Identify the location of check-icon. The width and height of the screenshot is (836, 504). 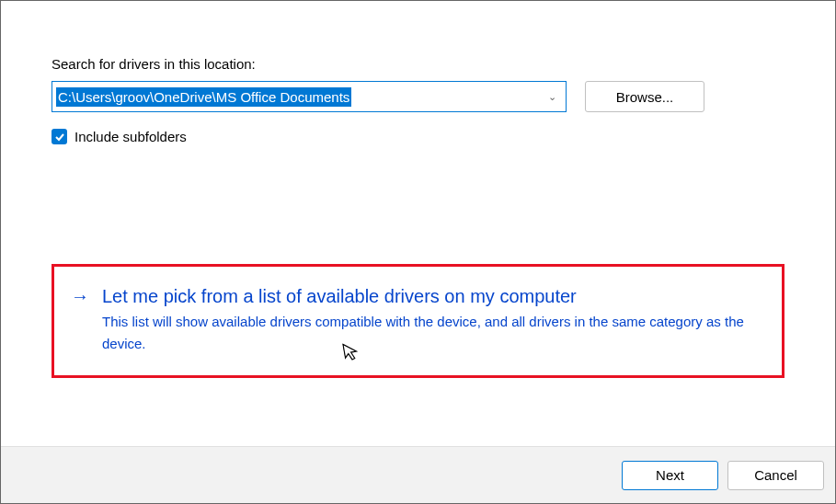
(60, 137).